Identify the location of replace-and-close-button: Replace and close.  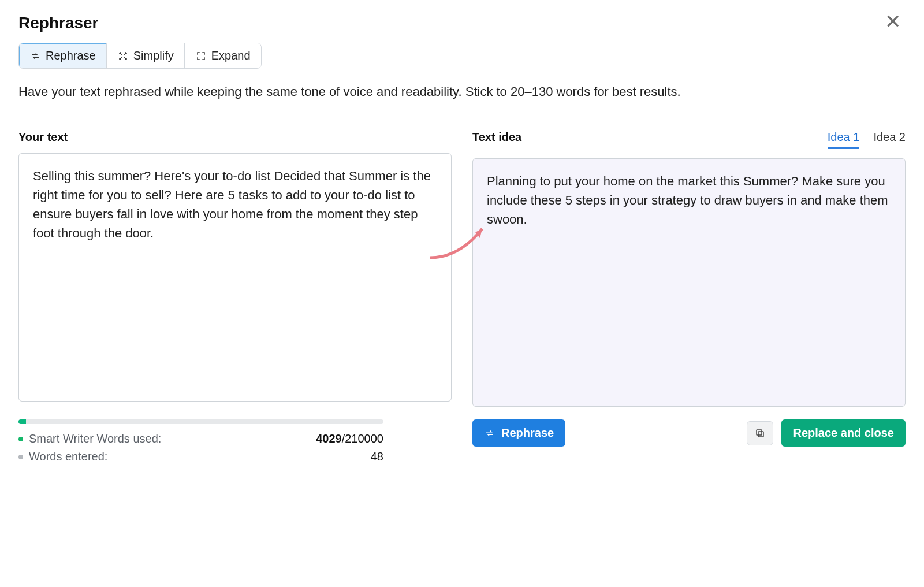
(843, 433).